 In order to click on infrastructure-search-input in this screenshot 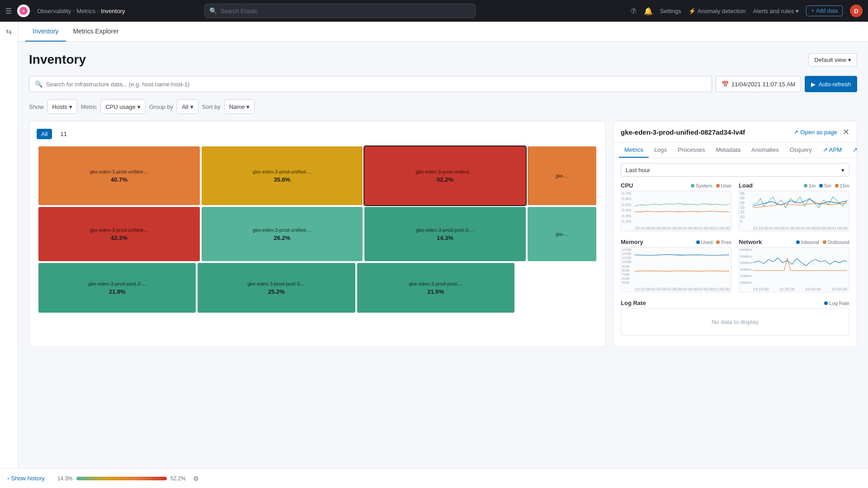, I will do `click(376, 84)`.